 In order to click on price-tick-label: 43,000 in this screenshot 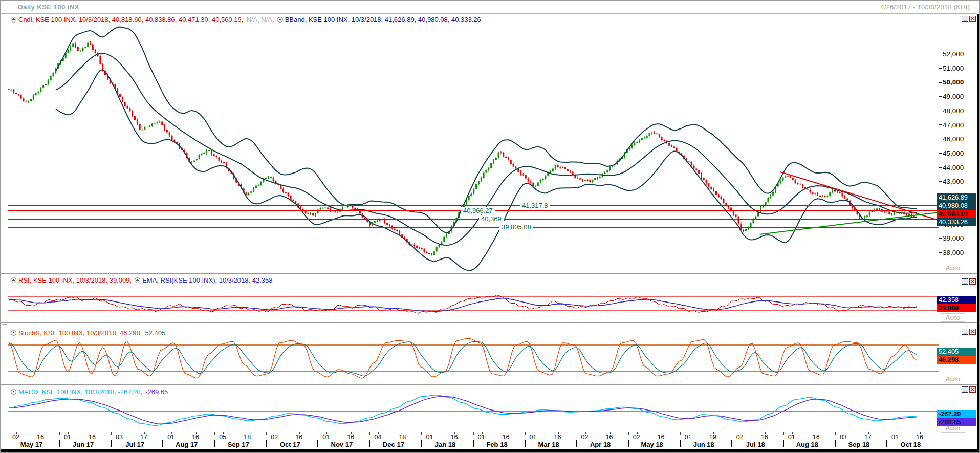, I will do `click(951, 181)`.